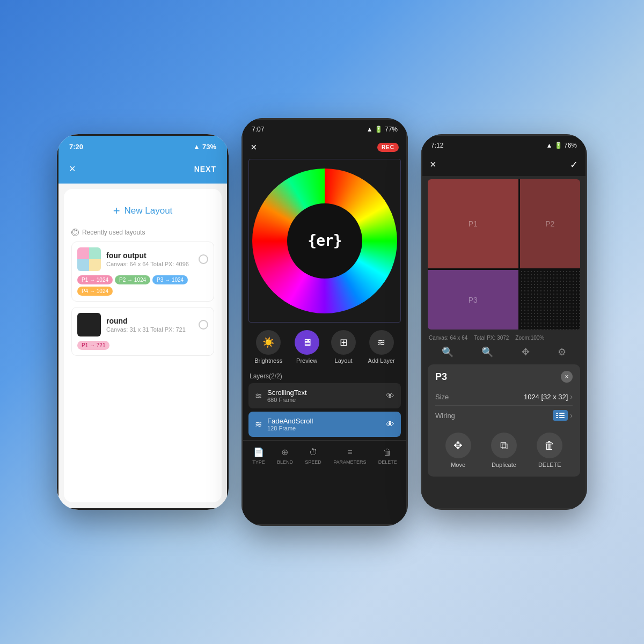  Describe the element at coordinates (150, 264) in the screenshot. I see `layout-meta-four: Canvas: 64 x 64 Total PX: 4096` at that location.